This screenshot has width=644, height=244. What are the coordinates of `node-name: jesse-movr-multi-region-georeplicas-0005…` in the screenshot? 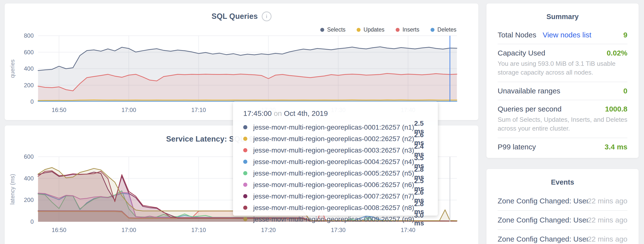 It's located at (334, 173).